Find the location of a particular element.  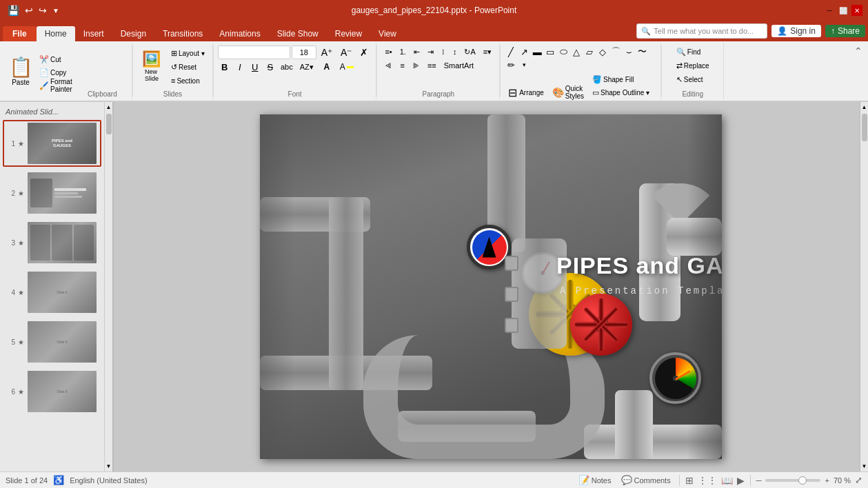

reading-view-button: 📖 is located at coordinates (727, 480).